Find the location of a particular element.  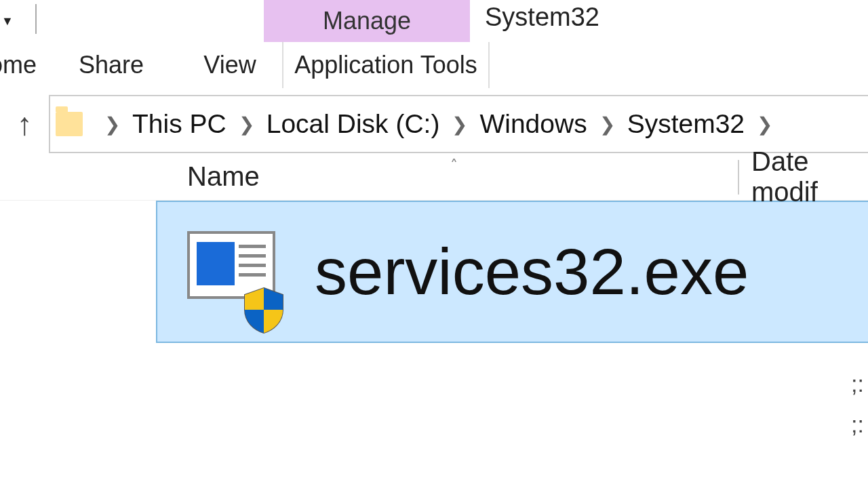

file-name: services32.exe is located at coordinates (532, 272).